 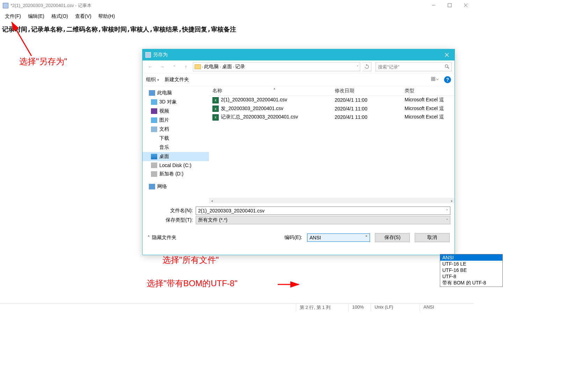 I want to click on encoding-option: UTF-16 LE, so click(x=471, y=264).